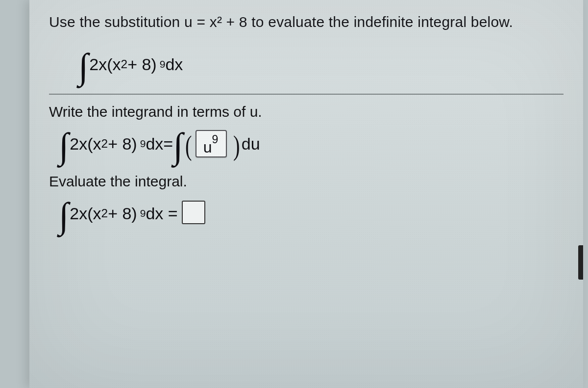 The width and height of the screenshot is (588, 388). What do you see at coordinates (212, 144) in the screenshot?
I see `part1-answer-box: u9` at bounding box center [212, 144].